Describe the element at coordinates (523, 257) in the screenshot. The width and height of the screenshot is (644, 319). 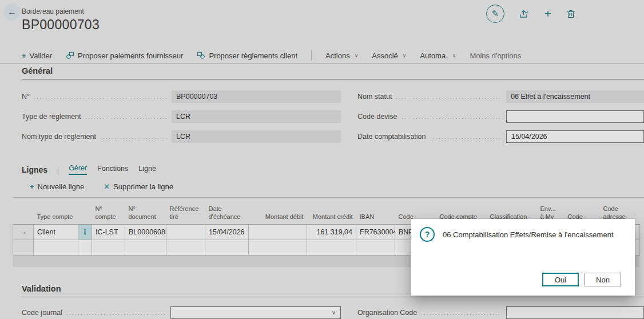
I see `confirmation-dialog: ? 06 Comptabilisation Effets/Remise à l'…` at that location.